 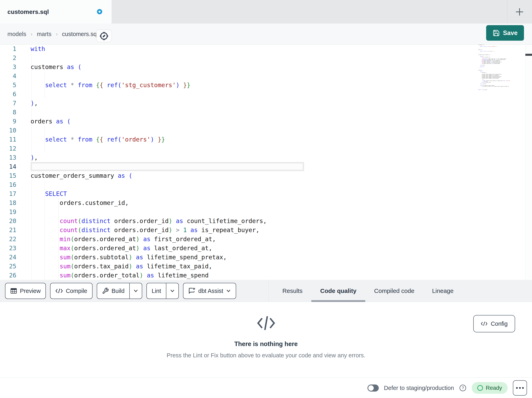 What do you see at coordinates (53, 34) in the screenshot?
I see `breadcrumb: models › marts › customers.sql` at bounding box center [53, 34].